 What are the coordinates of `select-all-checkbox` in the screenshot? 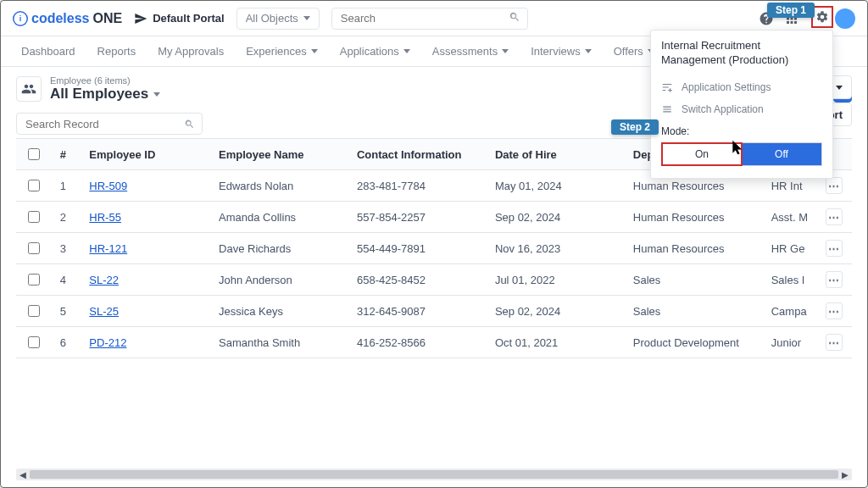 It's located at (34, 154).